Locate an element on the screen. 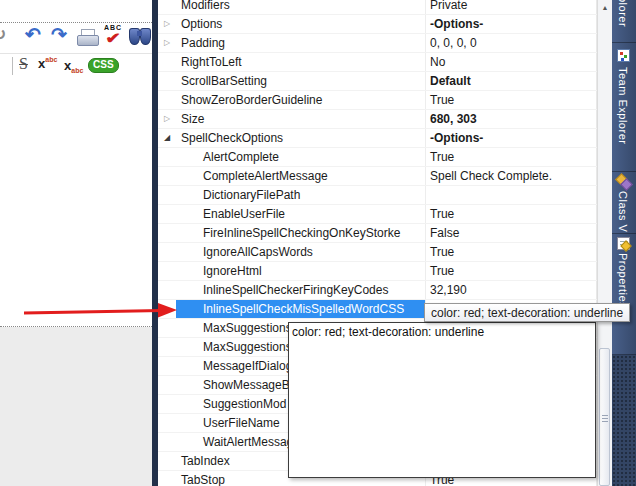 The image size is (636, 486). css-style-button: CSS is located at coordinates (104, 66).